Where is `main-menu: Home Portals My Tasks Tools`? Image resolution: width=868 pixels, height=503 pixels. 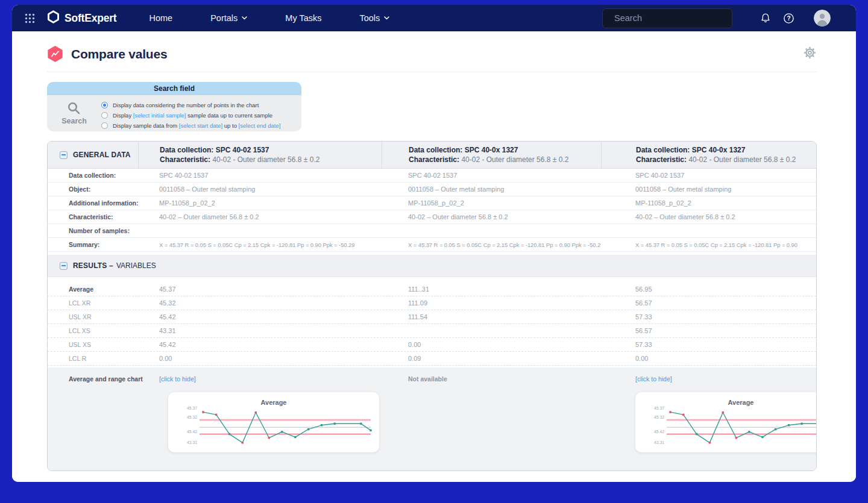 main-menu: Home Portals My Tasks Tools is located at coordinates (269, 18).